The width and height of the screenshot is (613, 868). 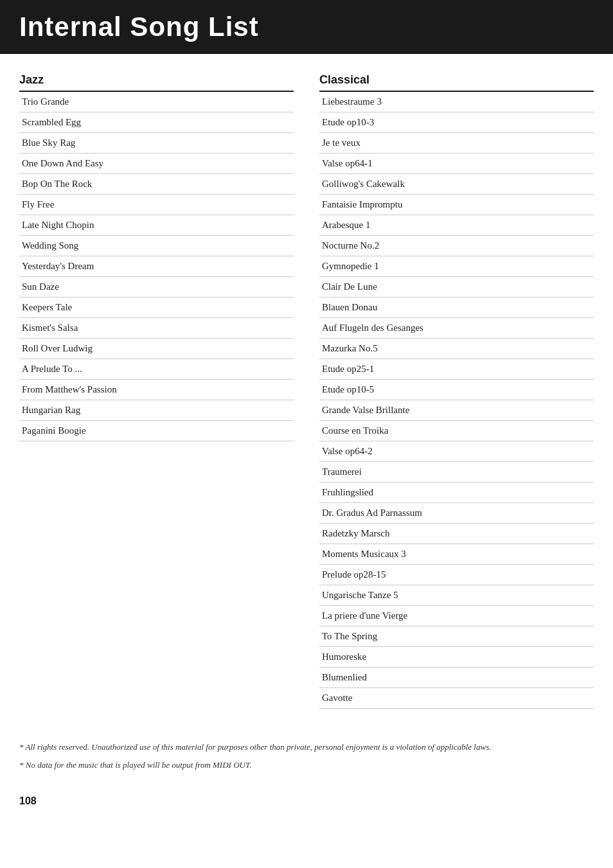 What do you see at coordinates (456, 246) in the screenshot?
I see `list-item: Nocturne No.2` at bounding box center [456, 246].